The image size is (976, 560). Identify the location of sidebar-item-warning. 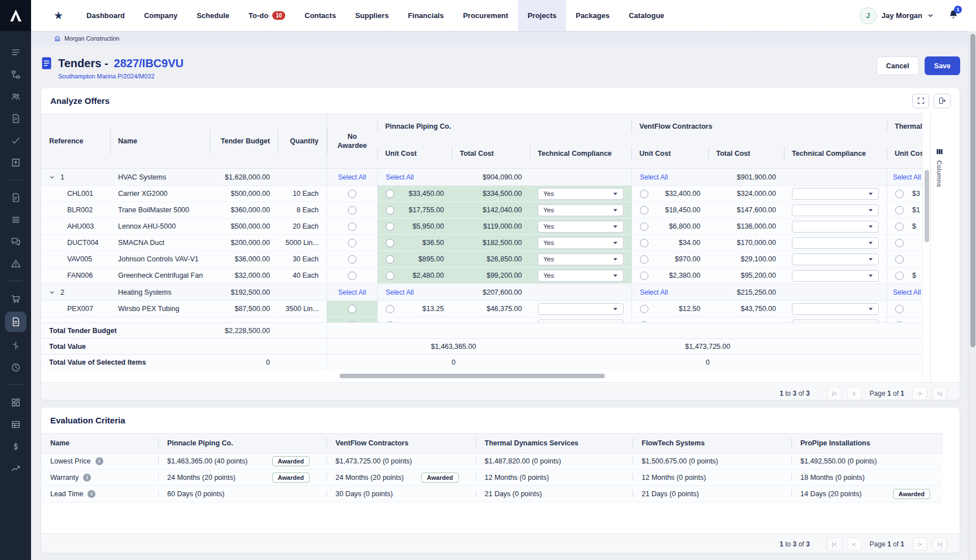
(16, 263).